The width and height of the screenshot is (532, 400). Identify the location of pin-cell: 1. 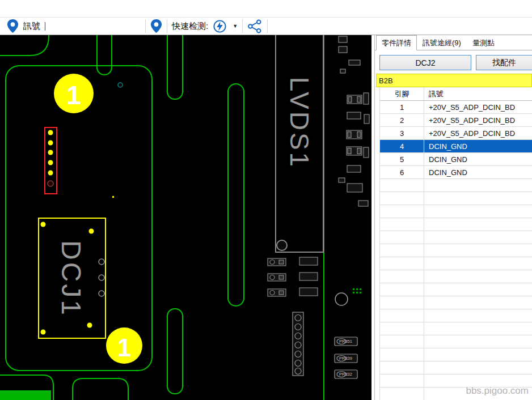
(402, 107).